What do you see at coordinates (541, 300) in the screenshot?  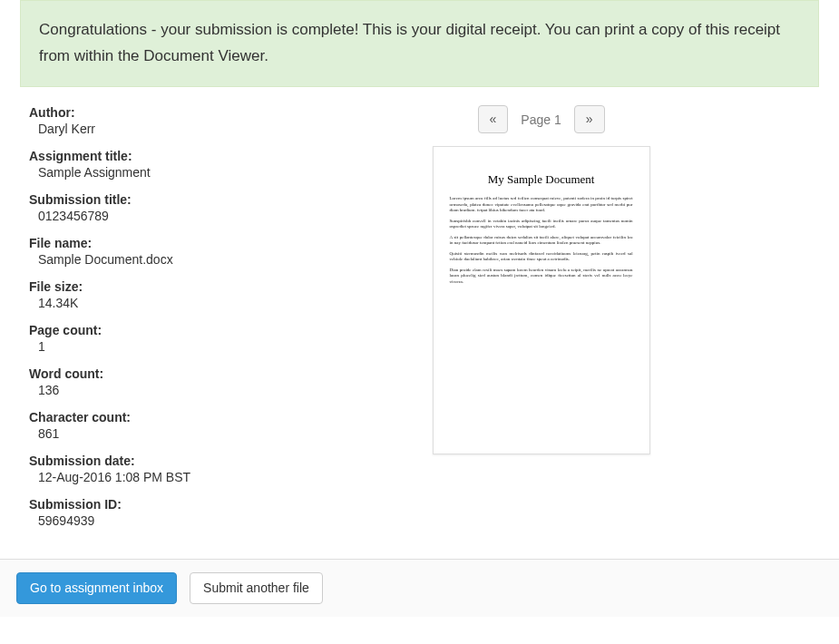 I see `document-page-thumbnail: My Sample Document Lorem ipsum arcu fill…` at bounding box center [541, 300].